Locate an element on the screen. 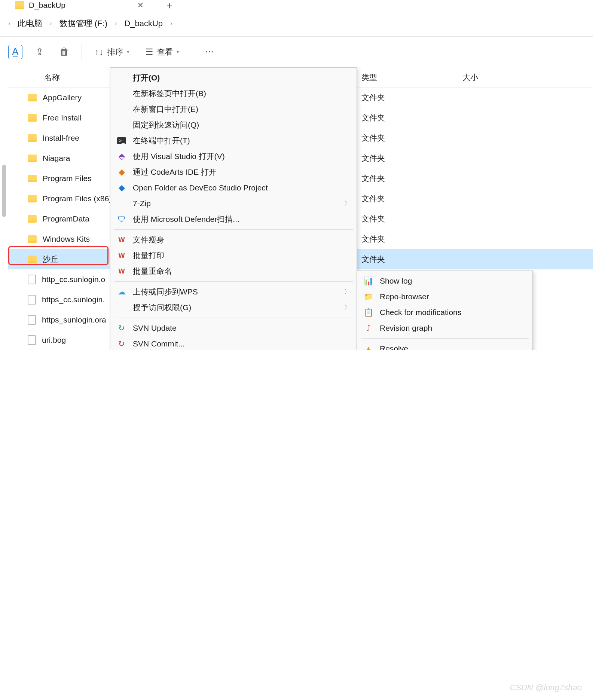 The width and height of the screenshot is (593, 700). menu-item: W批量重命名 is located at coordinates (233, 271).